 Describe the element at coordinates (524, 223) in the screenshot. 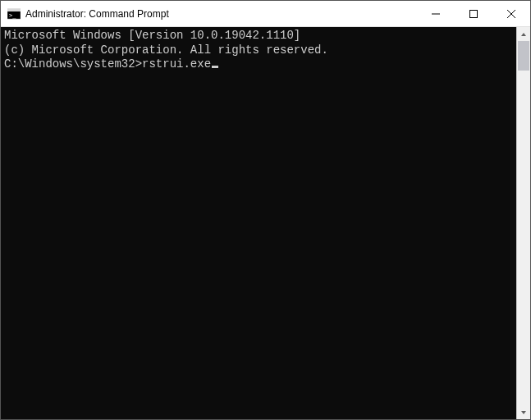

I see `scrollbar-track` at that location.